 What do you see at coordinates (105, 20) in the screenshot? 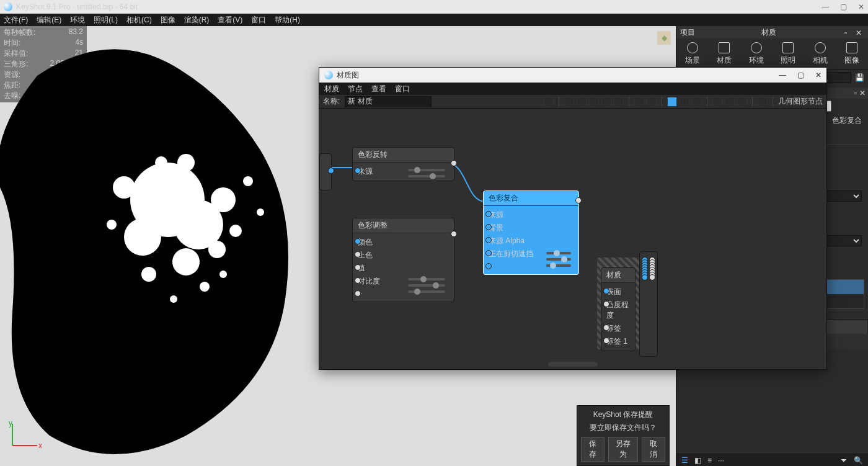
I see `menu-lighting: 照明(L)` at bounding box center [105, 20].